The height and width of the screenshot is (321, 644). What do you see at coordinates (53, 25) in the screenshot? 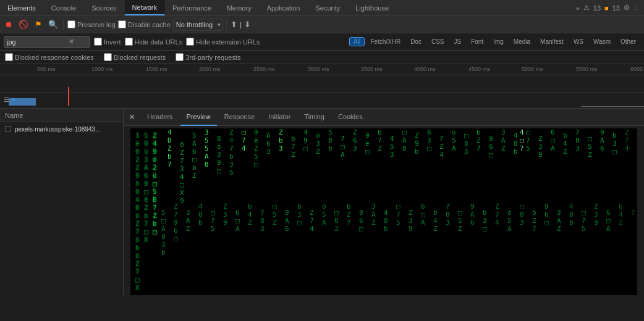
I see `search-btn: 🔍` at bounding box center [53, 25].